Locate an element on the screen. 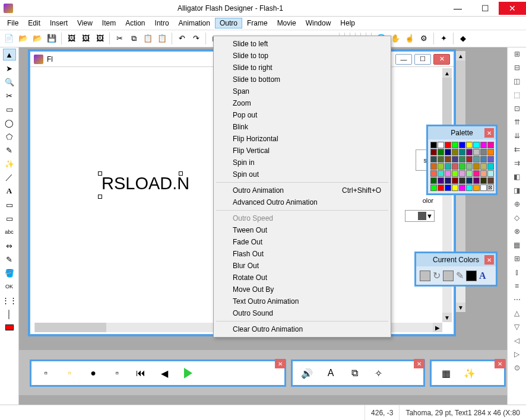 This screenshot has width=526, height=420. menu-frame: Frame is located at coordinates (258, 23).